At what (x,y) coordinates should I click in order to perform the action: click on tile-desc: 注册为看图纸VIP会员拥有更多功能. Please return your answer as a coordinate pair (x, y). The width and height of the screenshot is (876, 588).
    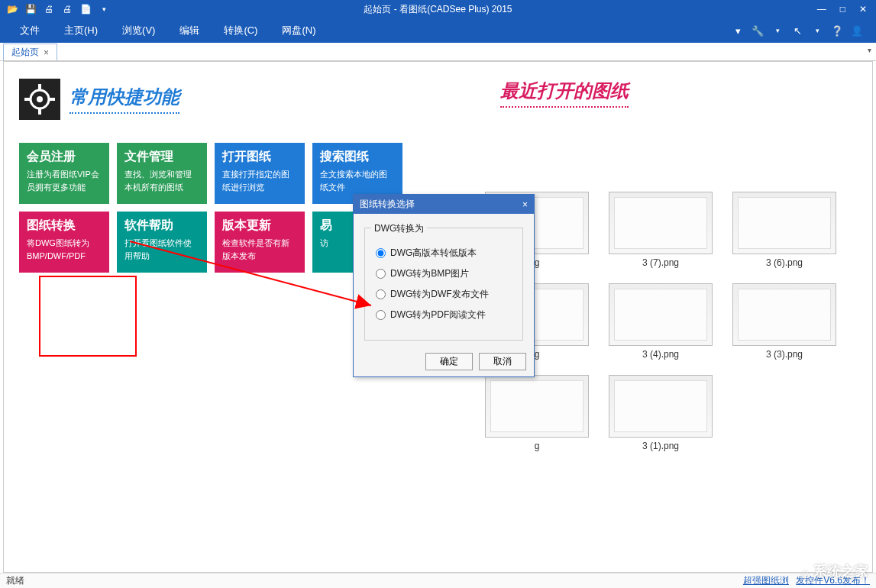
    Looking at the image, I should click on (64, 180).